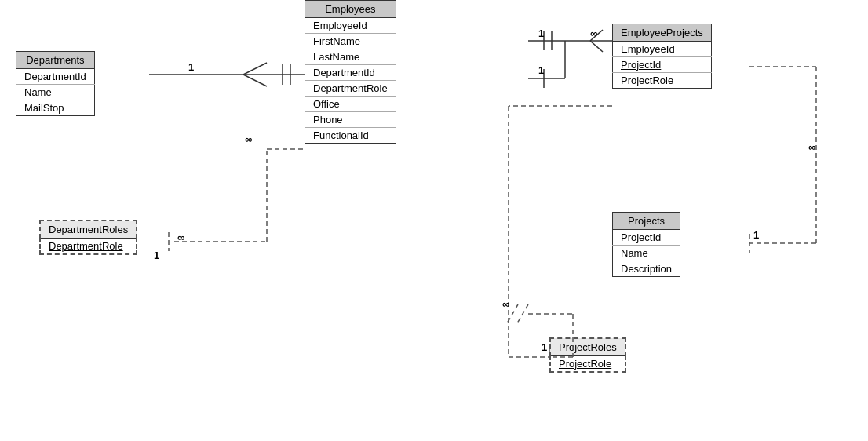 The height and width of the screenshot is (441, 868). Describe the element at coordinates (56, 93) in the screenshot. I see `departments-field-2: Name` at that location.